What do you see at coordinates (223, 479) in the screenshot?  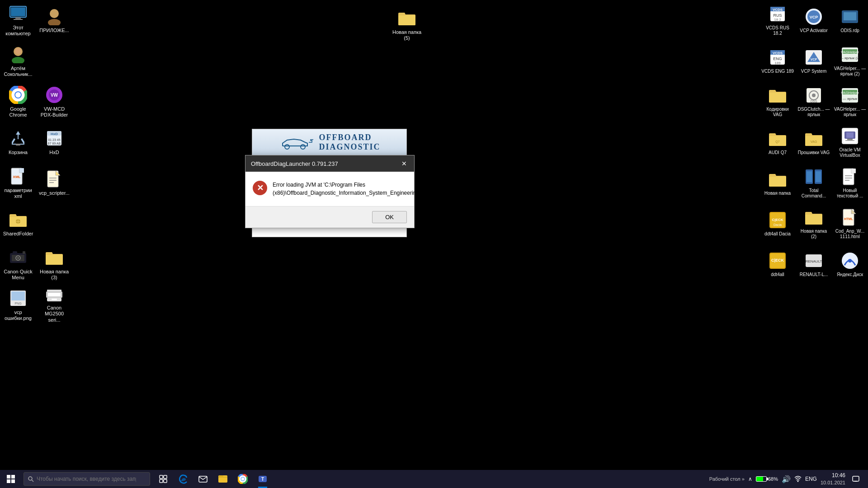 I see `explorer-icon` at bounding box center [223, 479].